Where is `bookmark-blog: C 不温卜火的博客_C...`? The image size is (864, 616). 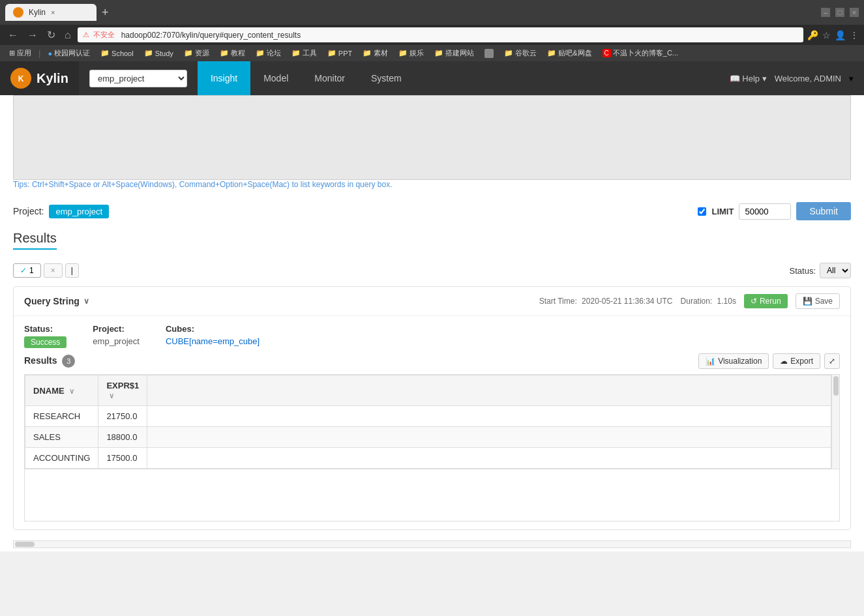
bookmark-blog: C 不温卜火的博客_C... is located at coordinates (640, 53).